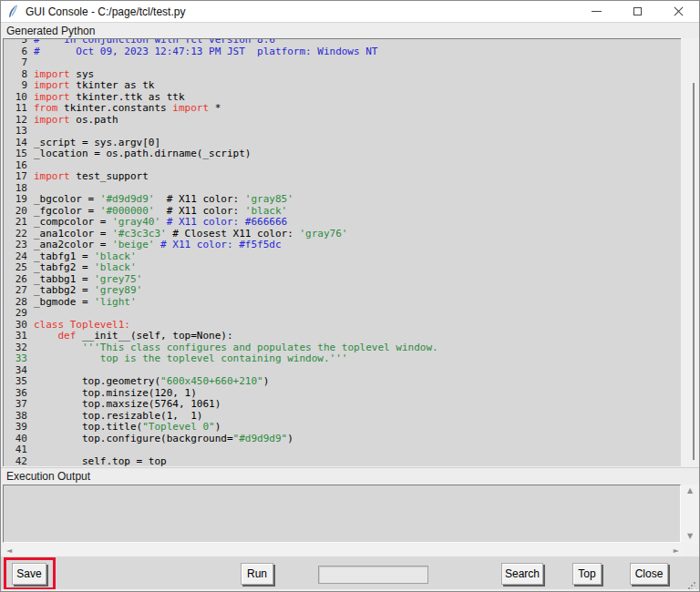 This screenshot has height=592, width=700. What do you see at coordinates (47, 31) in the screenshot?
I see `generated-python-label: Generated Python` at bounding box center [47, 31].